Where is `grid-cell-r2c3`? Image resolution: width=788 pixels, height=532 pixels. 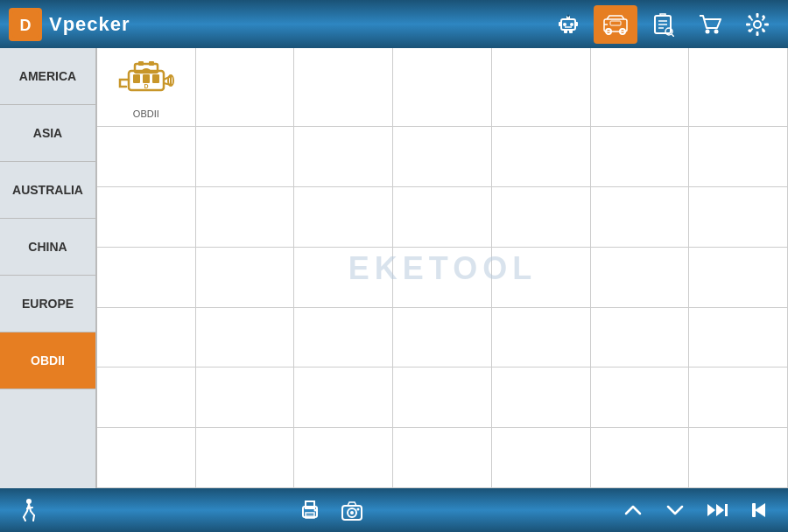
grid-cell-r2c3 is located at coordinates (443, 217).